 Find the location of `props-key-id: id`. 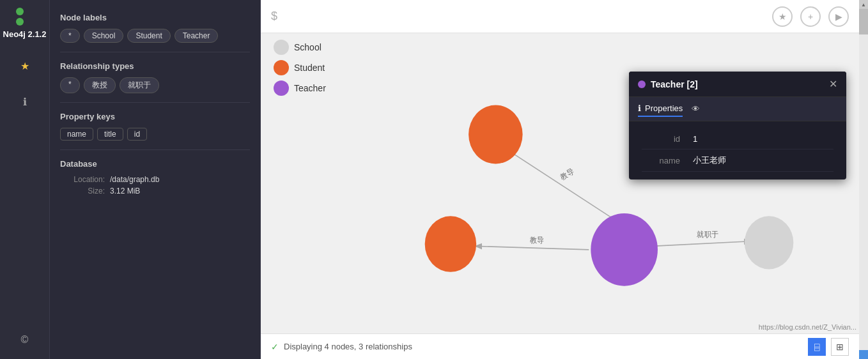

props-key-id: id is located at coordinates (661, 139).